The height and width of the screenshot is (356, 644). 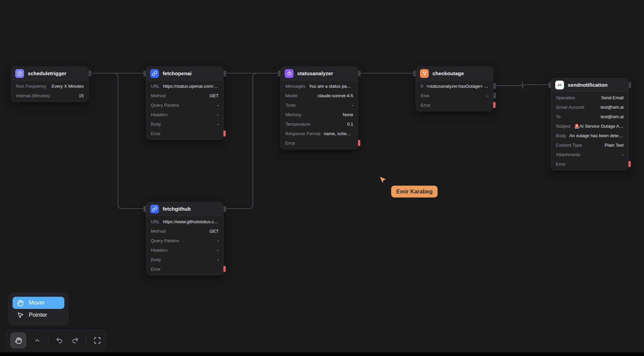 I want to click on node-row: URLhttps://www.githubstatus.co…, so click(x=185, y=222).